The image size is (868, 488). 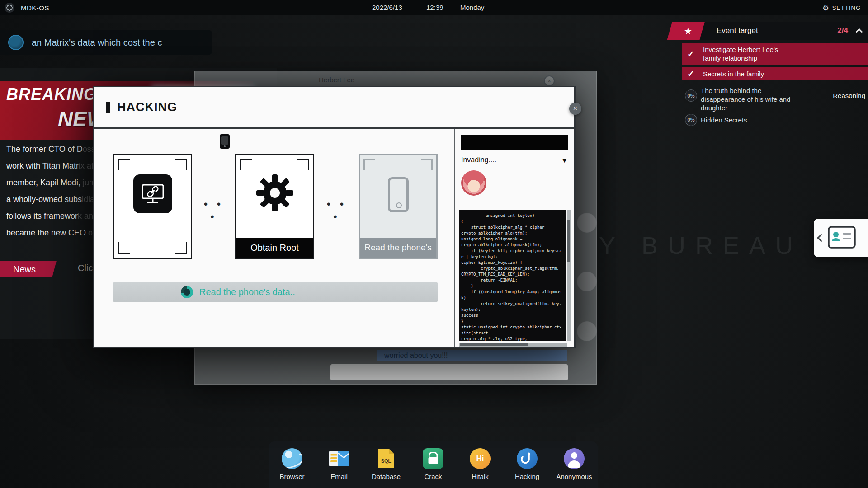 What do you see at coordinates (16, 42) in the screenshot?
I see `notification-icon` at bounding box center [16, 42].